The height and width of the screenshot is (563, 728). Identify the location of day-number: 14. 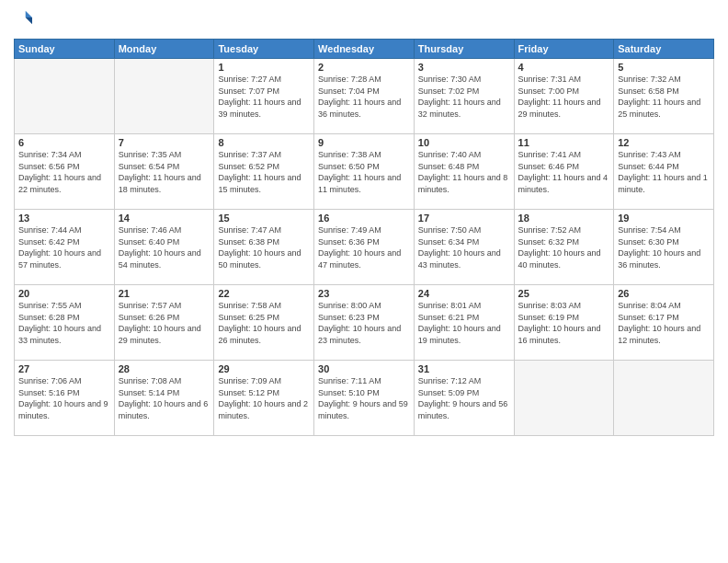
(165, 218).